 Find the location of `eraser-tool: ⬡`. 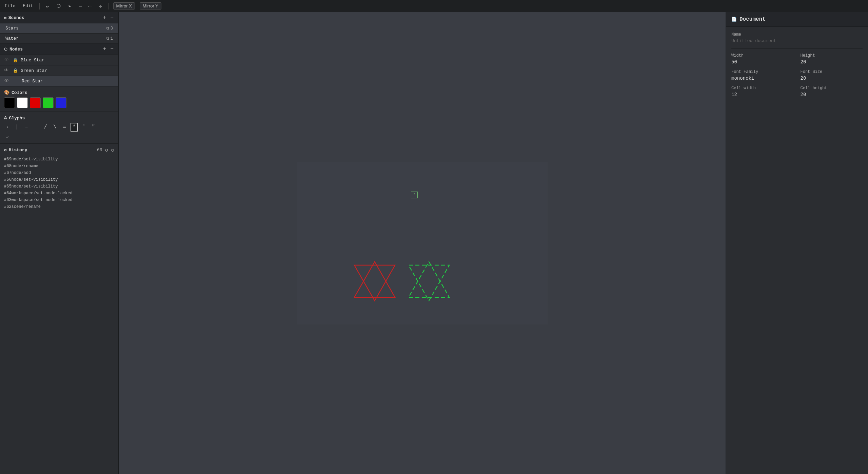

eraser-tool: ⬡ is located at coordinates (59, 6).